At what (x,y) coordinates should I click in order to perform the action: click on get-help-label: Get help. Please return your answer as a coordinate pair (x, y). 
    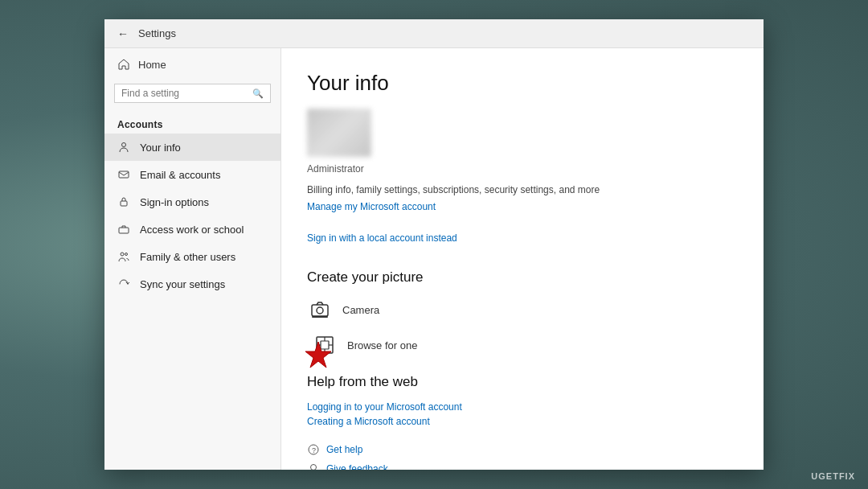
    Looking at the image, I should click on (344, 450).